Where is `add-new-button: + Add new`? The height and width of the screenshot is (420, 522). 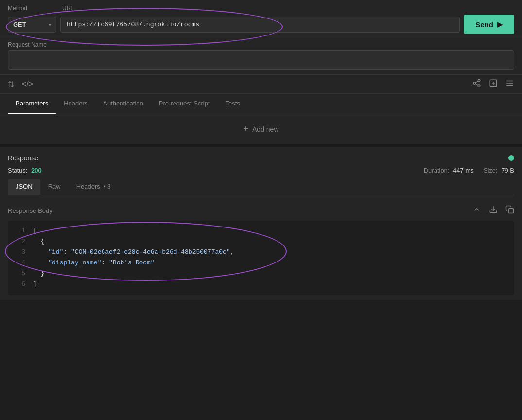
add-new-button: + Add new is located at coordinates (261, 129).